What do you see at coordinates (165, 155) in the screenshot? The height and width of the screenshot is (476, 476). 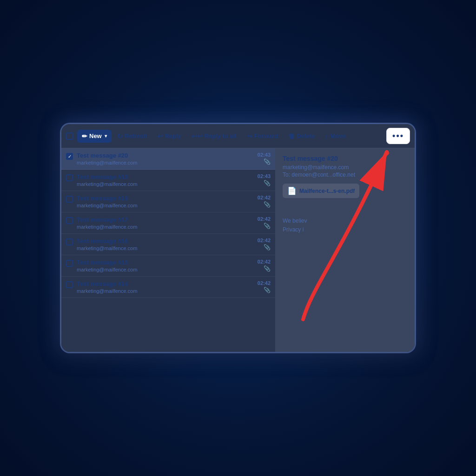 I see `email-subject: Test message #20` at bounding box center [165, 155].